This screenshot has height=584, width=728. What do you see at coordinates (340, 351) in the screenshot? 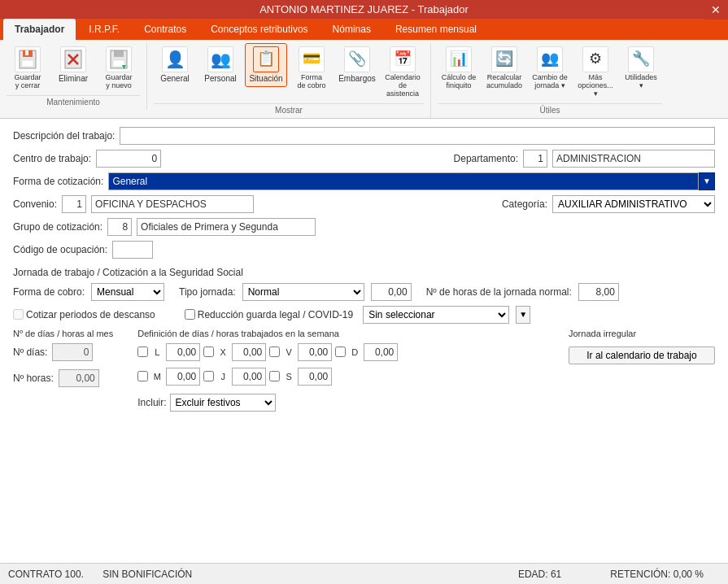
I see `day-d-checkbox` at bounding box center [340, 351].